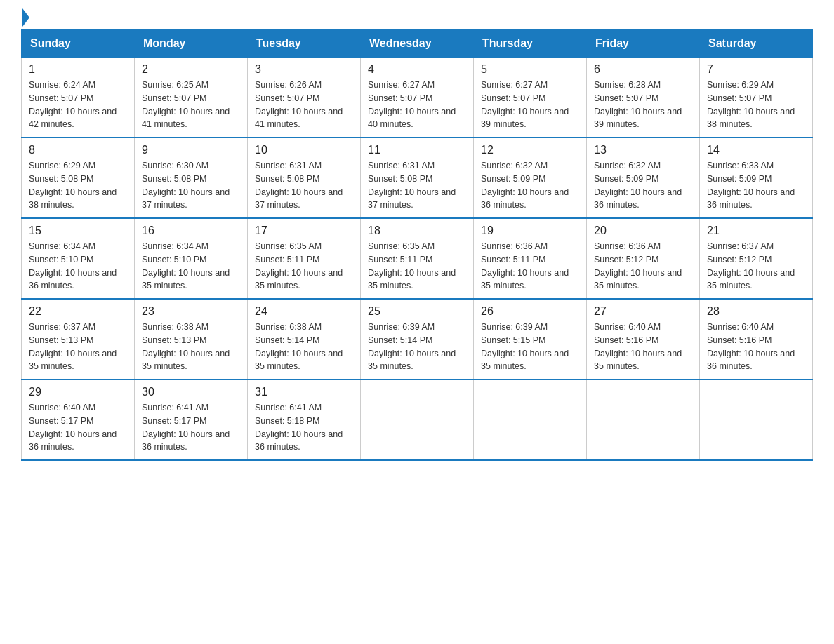 The width and height of the screenshot is (834, 644). Describe the element at coordinates (305, 178) in the screenshot. I see `calendar-cell: 10Sunrise: 6:31 AMSunset: 5:08 PMDayligh…` at that location.